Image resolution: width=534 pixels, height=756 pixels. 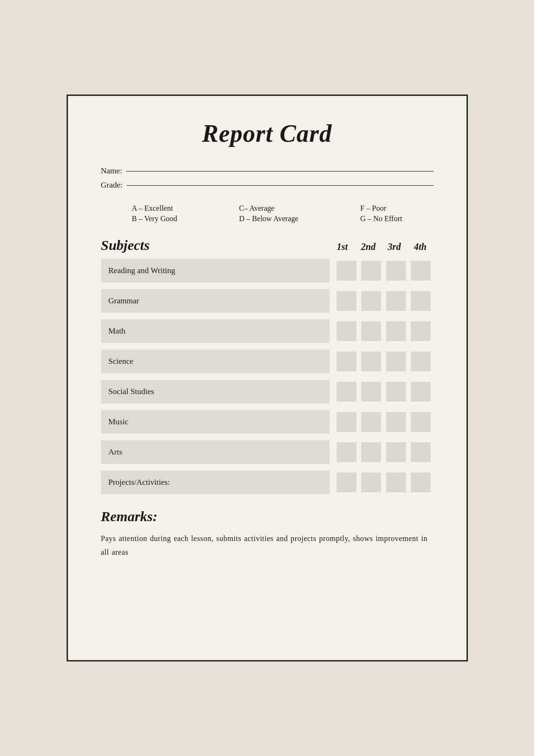 I want to click on legend-col-2: C– Average D – Below Average, so click(x=268, y=214).